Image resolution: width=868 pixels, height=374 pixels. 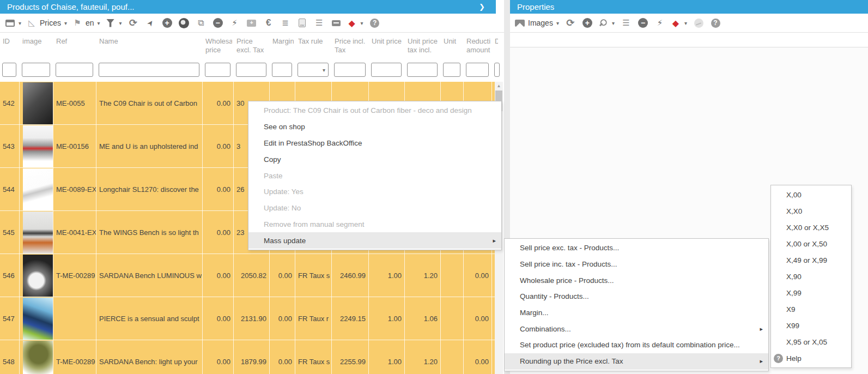 I want to click on filter-wholesale, so click(x=218, y=70).